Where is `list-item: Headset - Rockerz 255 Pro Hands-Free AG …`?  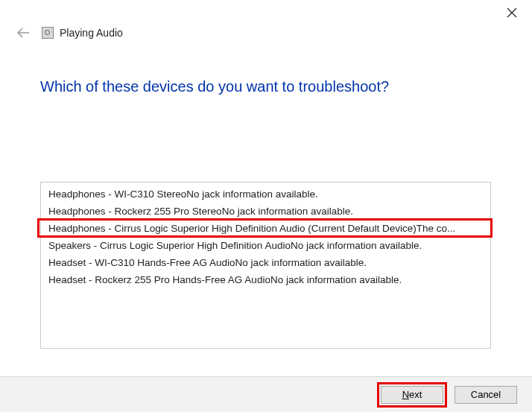
list-item: Headset - Rockerz 255 Pro Hands-Free AG … is located at coordinates (265, 280).